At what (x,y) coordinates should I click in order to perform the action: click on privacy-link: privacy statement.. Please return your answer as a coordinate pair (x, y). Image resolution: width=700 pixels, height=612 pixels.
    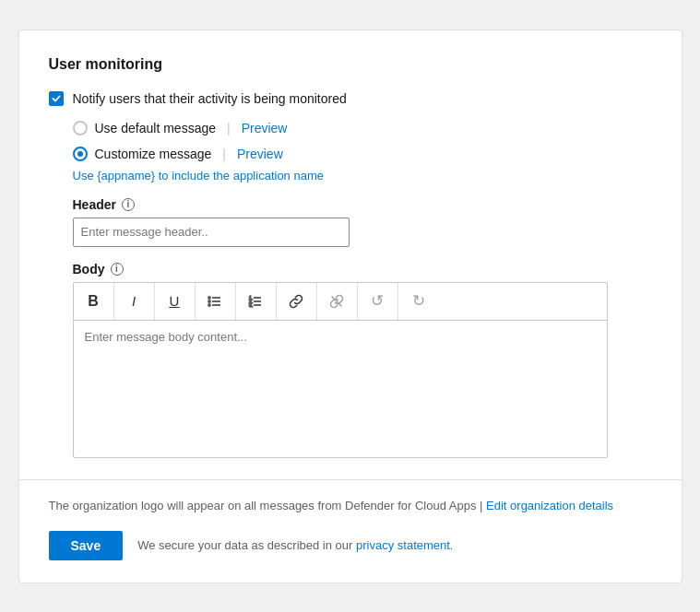
    Looking at the image, I should click on (405, 546).